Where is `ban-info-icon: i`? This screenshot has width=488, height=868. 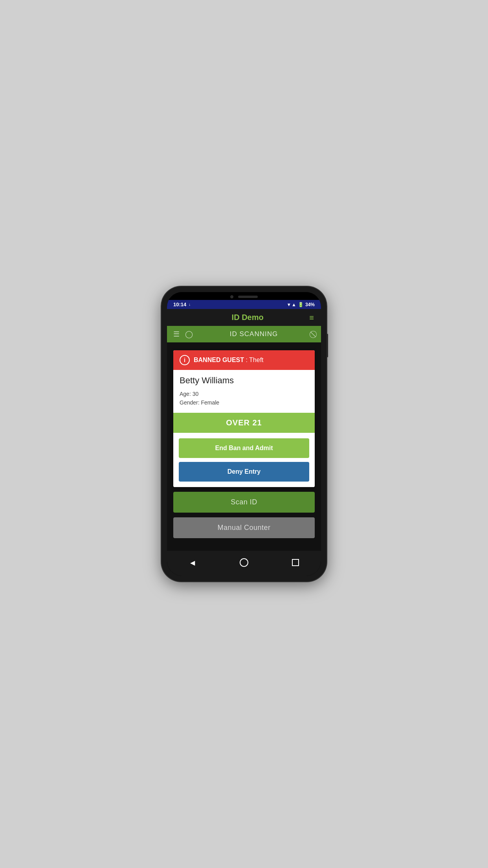 ban-info-icon: i is located at coordinates (185, 360).